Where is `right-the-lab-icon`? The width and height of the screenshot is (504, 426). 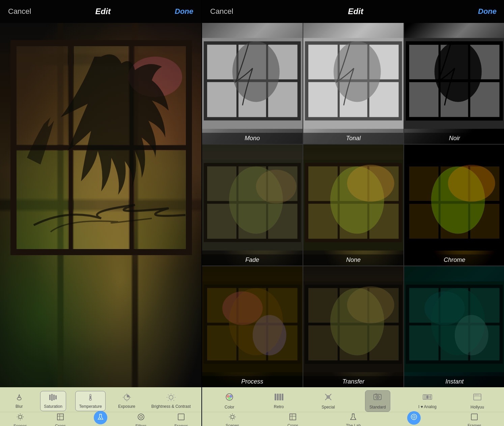 right-the-lab-icon is located at coordinates (353, 418).